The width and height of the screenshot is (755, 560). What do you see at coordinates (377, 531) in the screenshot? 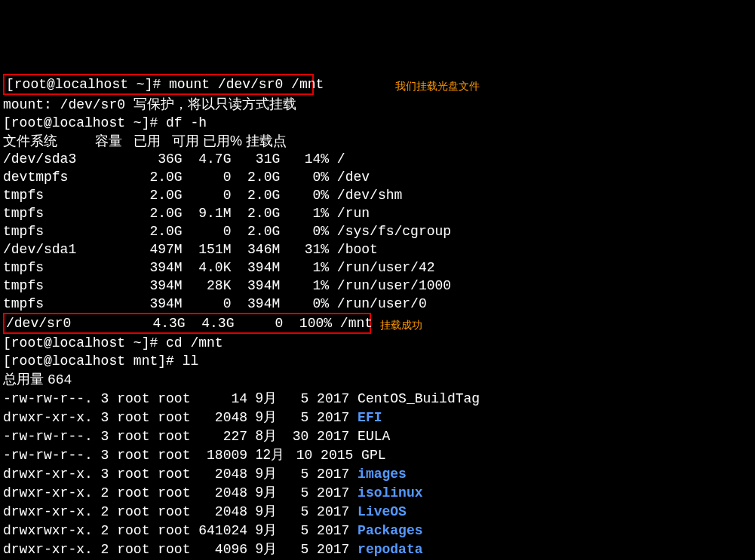
I see `ll-row: drwxrwxr-x. 2 root root 641024 9月 5 2017…` at bounding box center [377, 531].